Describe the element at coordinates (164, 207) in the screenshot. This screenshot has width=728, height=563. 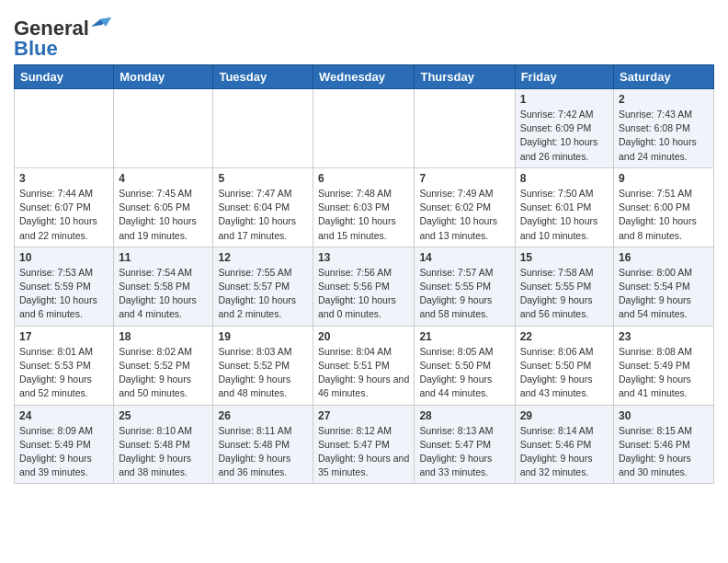
I see `calendar-cell: 4Sunrise: 7:45 AM Sunset: 6:05 PM Daylig…` at that location.